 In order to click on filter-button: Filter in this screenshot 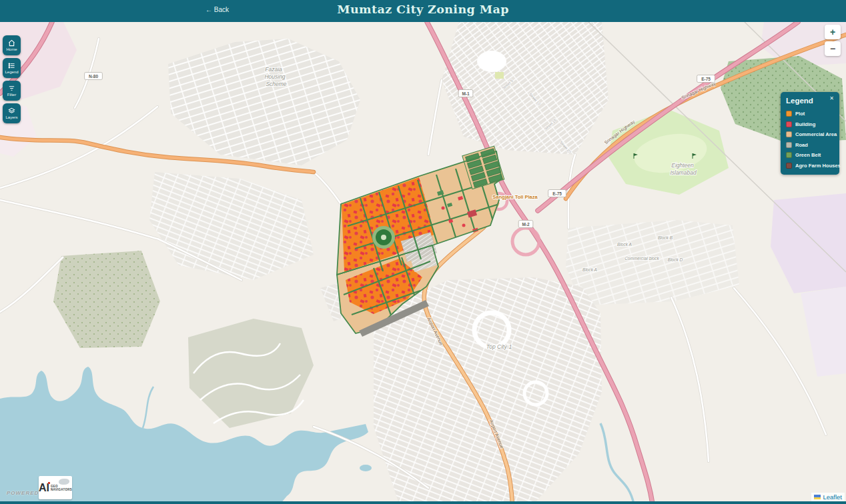, I will do `click(12, 91)`.